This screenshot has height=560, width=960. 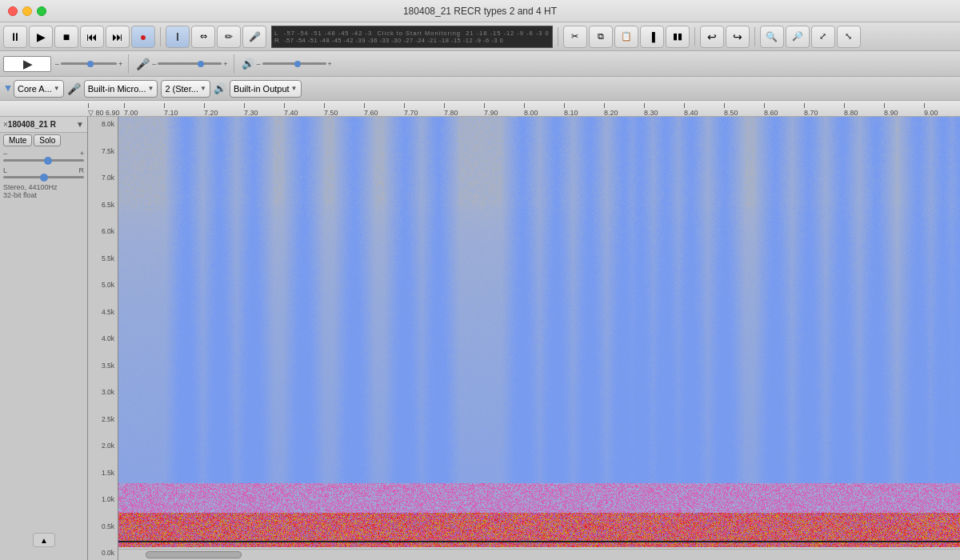 What do you see at coordinates (41, 37) in the screenshot?
I see `play-button: ▶` at bounding box center [41, 37].